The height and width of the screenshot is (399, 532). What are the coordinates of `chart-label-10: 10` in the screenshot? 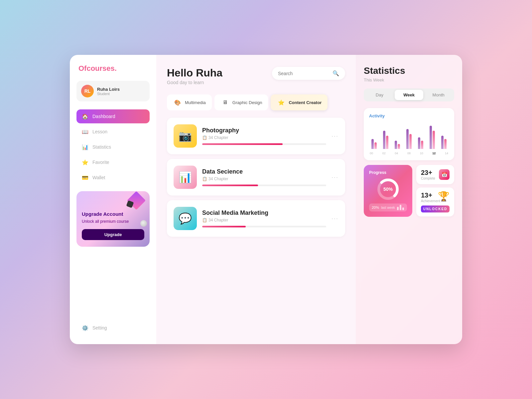 It's located at (422, 153).